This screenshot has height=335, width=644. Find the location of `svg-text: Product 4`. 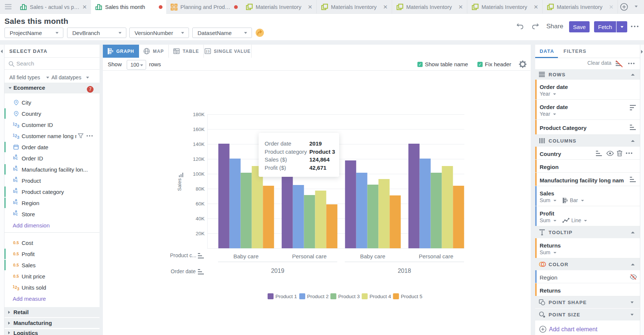

svg-text: Product 4 is located at coordinates (381, 296).